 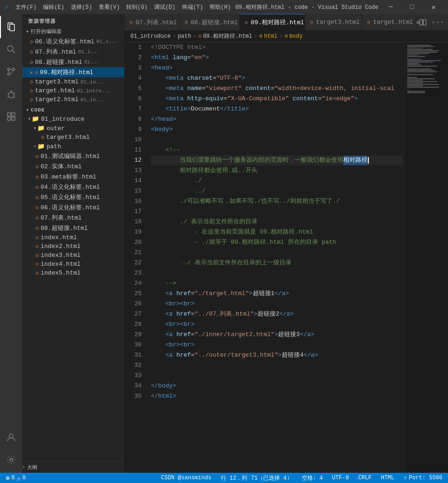 I want to click on breadcrumb-body: ⊙body, so click(x=293, y=36).